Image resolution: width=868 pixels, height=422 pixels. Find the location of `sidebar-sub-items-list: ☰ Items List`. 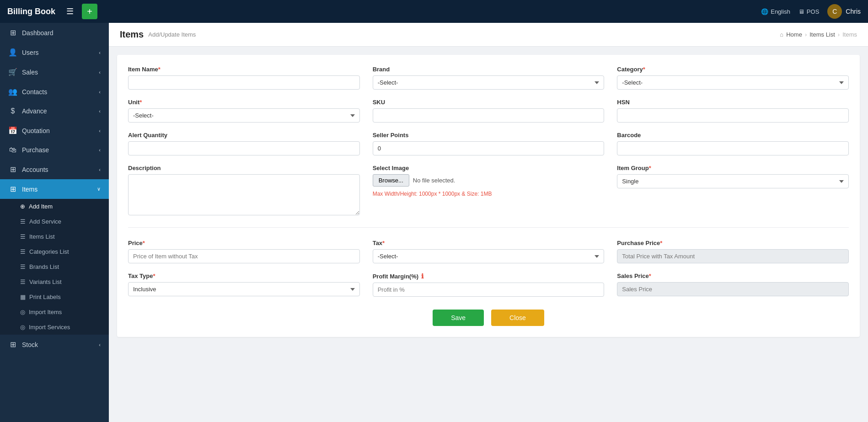

sidebar-sub-items-list: ☰ Items List is located at coordinates (54, 237).